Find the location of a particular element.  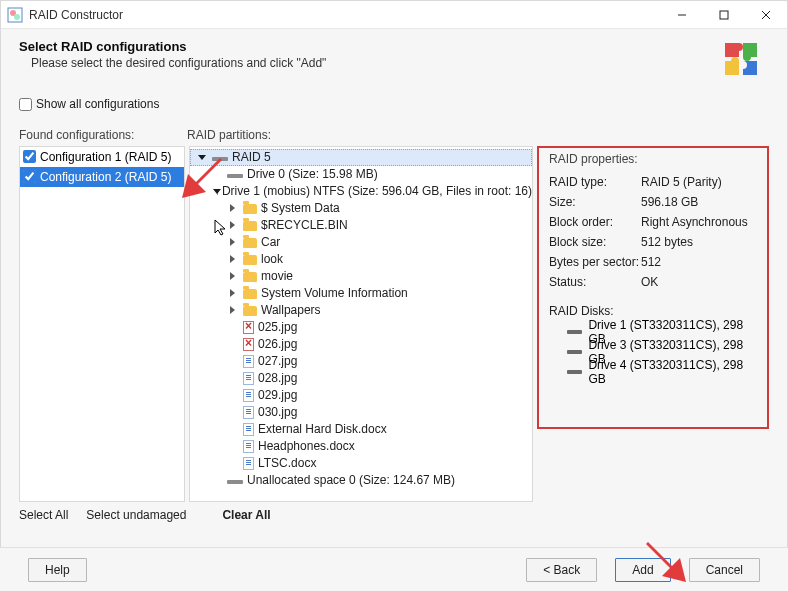

config-list: Configuration 1 (RAID 5) Configuration 2… is located at coordinates (102, 324).